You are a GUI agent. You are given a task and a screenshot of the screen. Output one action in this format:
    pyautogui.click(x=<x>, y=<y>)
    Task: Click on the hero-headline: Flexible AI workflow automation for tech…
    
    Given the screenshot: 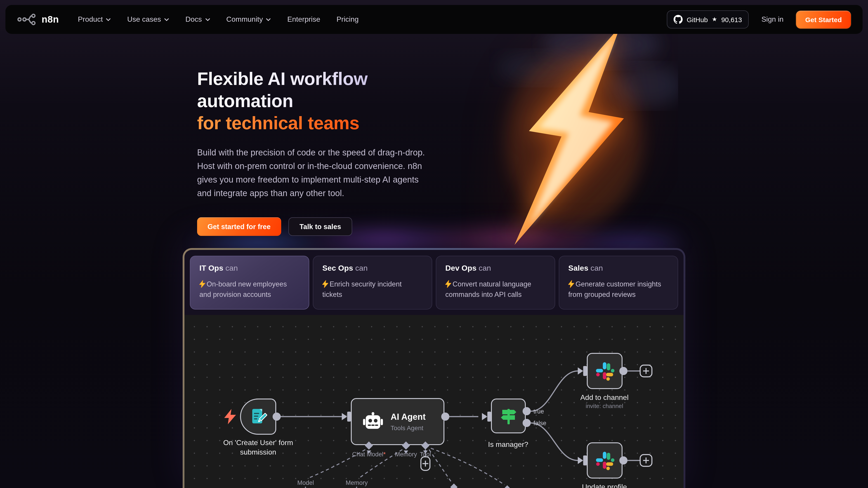 What is the action you would take?
    pyautogui.click(x=328, y=101)
    